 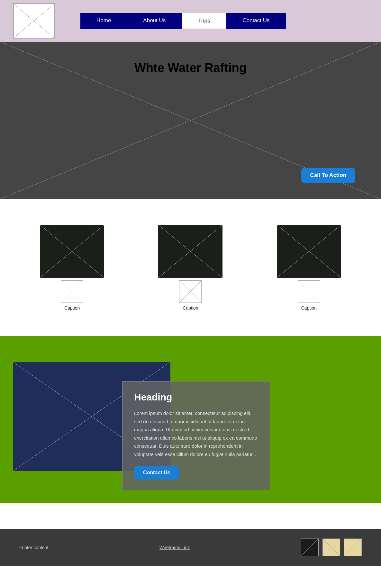 What do you see at coordinates (196, 397) in the screenshot?
I see `info-heading: Heading` at bounding box center [196, 397].